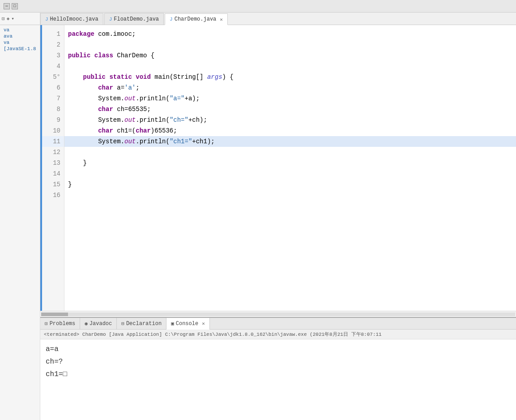 Image resolution: width=516 pixels, height=420 pixels. Describe the element at coordinates (134, 19) in the screenshot. I see `tab-floatdemo: J FloatDemo.java` at that location.